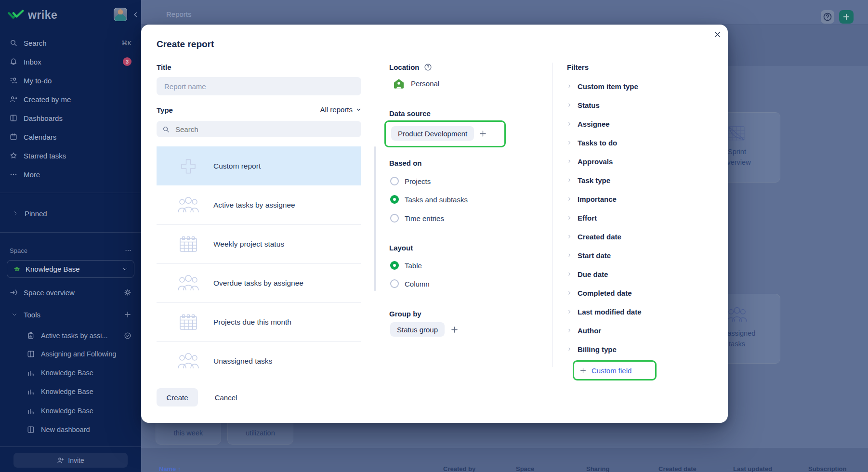  I want to click on filter-due-date: Due date, so click(588, 274).